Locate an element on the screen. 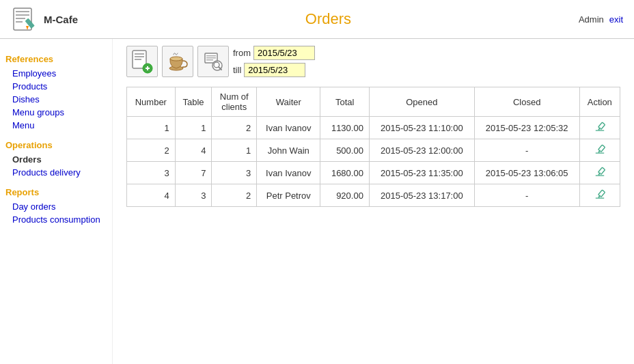 The height and width of the screenshot is (364, 634). col-total: Total is located at coordinates (344, 102).